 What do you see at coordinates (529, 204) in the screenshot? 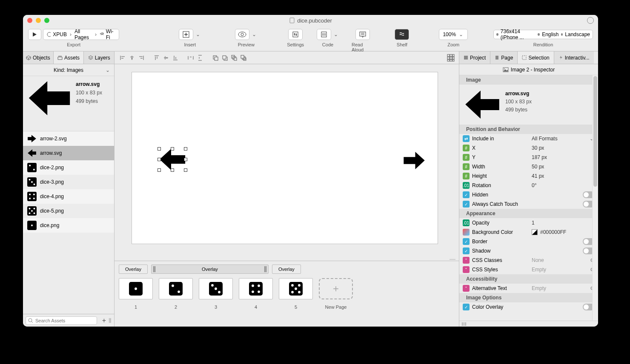
I see `prop-catch-touch: ✓Always Catch Touch` at bounding box center [529, 204].